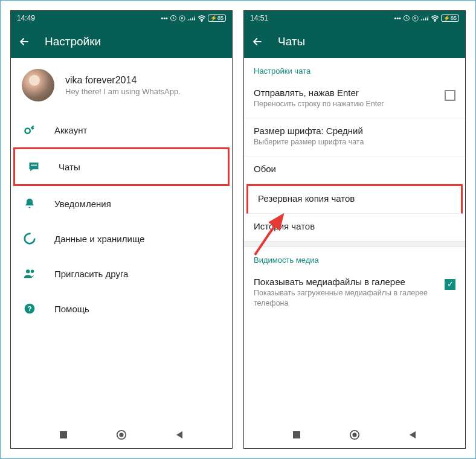 Image resolution: width=476 pixels, height=459 pixels. What do you see at coordinates (355, 99) in the screenshot?
I see `setting-enter-send: Отправлять, нажав Enter Переносить строк…` at bounding box center [355, 99].